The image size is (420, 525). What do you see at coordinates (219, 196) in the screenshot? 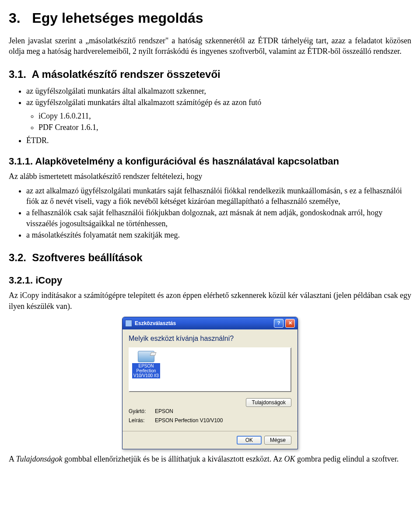
I see `list-item: az azt alkalmazó ügyfélszolgálati munkat…` at bounding box center [219, 196].